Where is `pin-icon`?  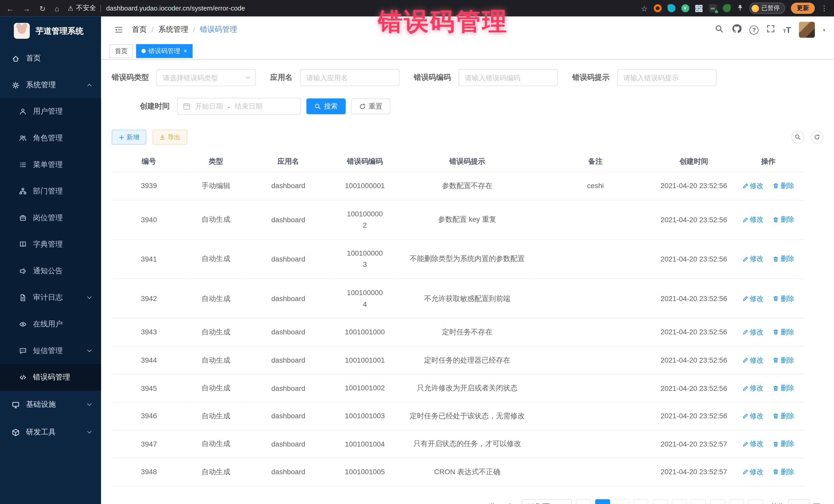 pin-icon is located at coordinates (740, 8).